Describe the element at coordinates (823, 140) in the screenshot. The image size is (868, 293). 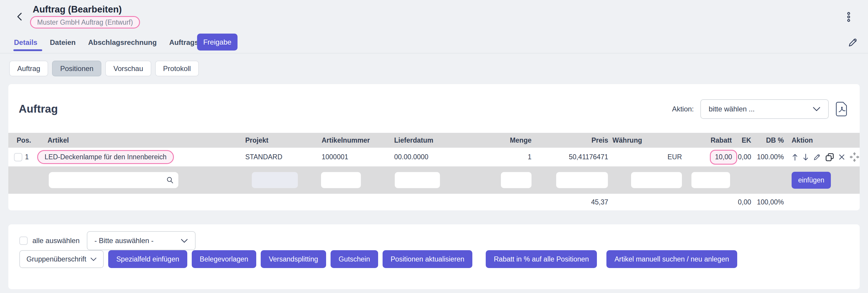
I see `col-header-aktion: Aktion` at that location.